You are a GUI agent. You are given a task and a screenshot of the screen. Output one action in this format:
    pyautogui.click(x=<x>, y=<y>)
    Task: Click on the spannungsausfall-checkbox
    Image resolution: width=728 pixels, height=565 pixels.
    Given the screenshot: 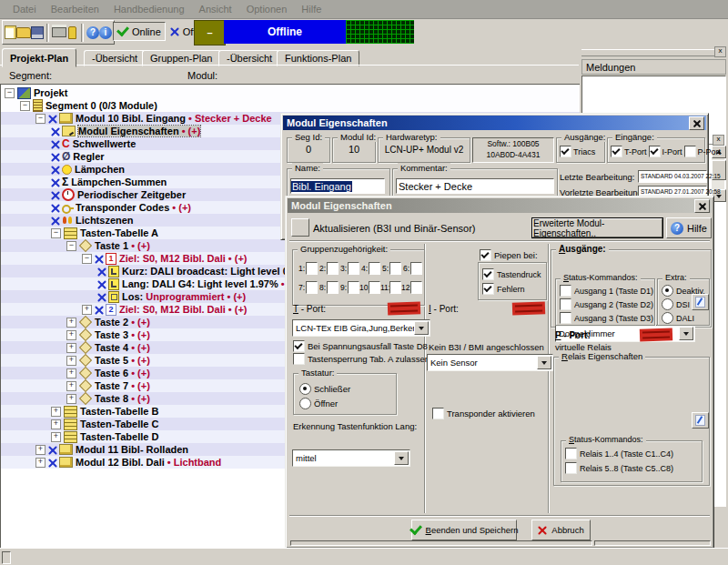 What is the action you would take?
    pyautogui.click(x=298, y=346)
    